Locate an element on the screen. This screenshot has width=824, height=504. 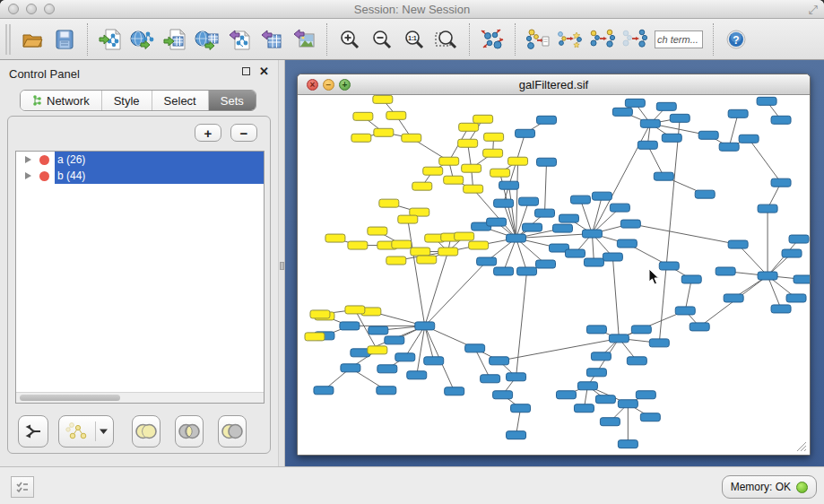
network-view-titlebar: × − + galFiltered.sif is located at coordinates (554, 84).